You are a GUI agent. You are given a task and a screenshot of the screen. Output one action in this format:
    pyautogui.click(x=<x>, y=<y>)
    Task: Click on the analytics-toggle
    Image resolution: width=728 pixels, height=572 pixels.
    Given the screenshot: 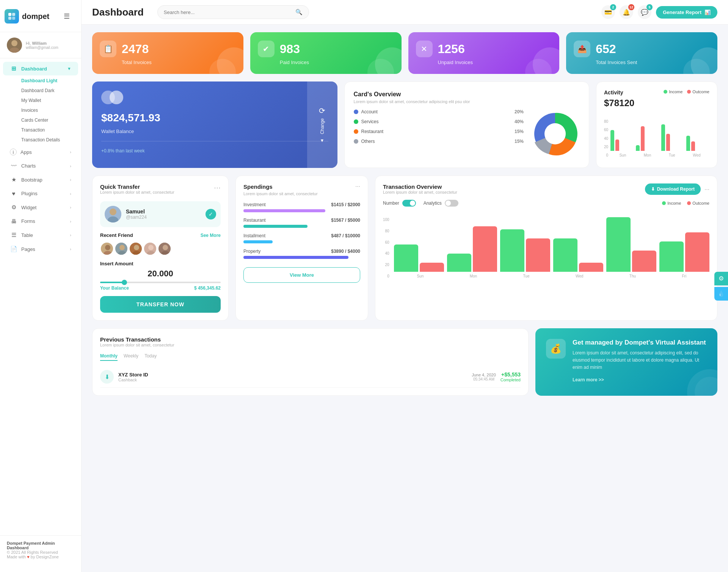 What is the action you would take?
    pyautogui.click(x=452, y=203)
    